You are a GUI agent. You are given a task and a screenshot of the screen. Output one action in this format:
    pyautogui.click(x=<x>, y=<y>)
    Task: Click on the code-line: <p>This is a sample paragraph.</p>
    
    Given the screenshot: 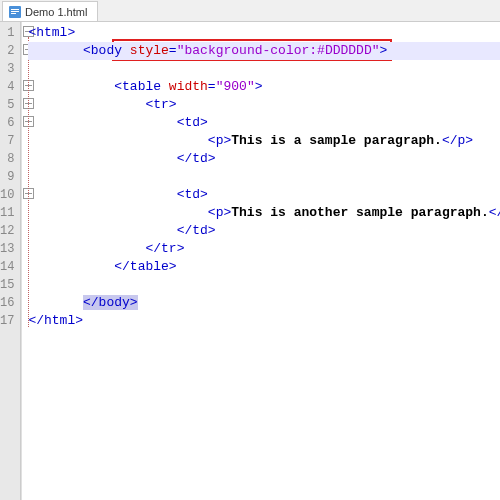 What is the action you would take?
    pyautogui.click(x=264, y=141)
    